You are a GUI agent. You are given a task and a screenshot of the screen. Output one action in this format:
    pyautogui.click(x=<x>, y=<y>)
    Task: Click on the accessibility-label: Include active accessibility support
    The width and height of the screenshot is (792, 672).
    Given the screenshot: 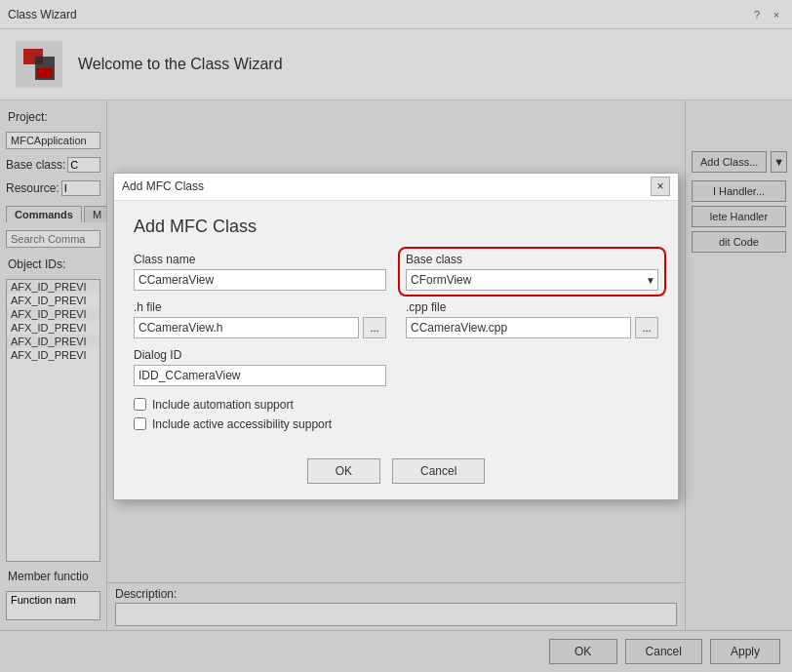 What is the action you would take?
    pyautogui.click(x=242, y=424)
    